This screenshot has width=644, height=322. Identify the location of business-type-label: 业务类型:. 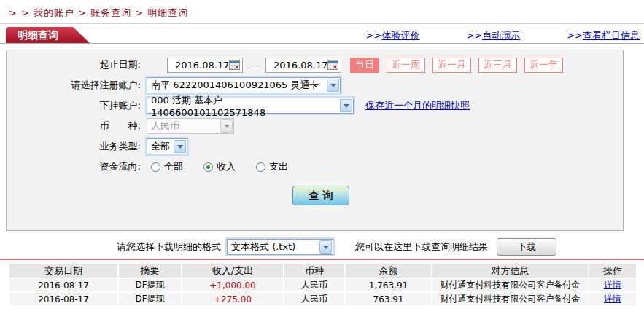
(74, 146).